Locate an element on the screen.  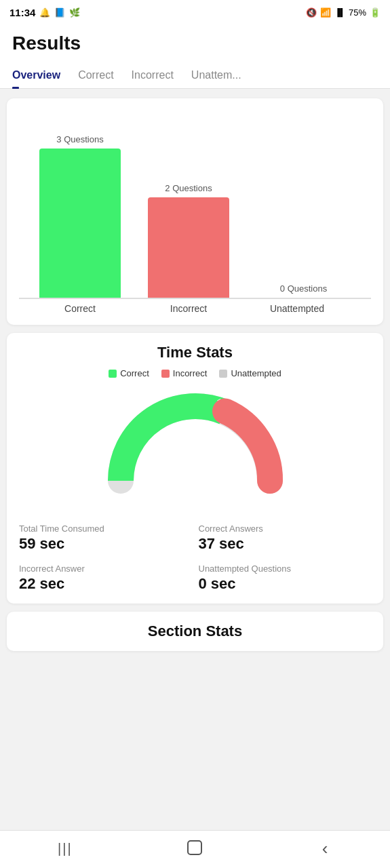
tabs-bar: Overview Correct Incorrect Unattem... is located at coordinates (195, 75).